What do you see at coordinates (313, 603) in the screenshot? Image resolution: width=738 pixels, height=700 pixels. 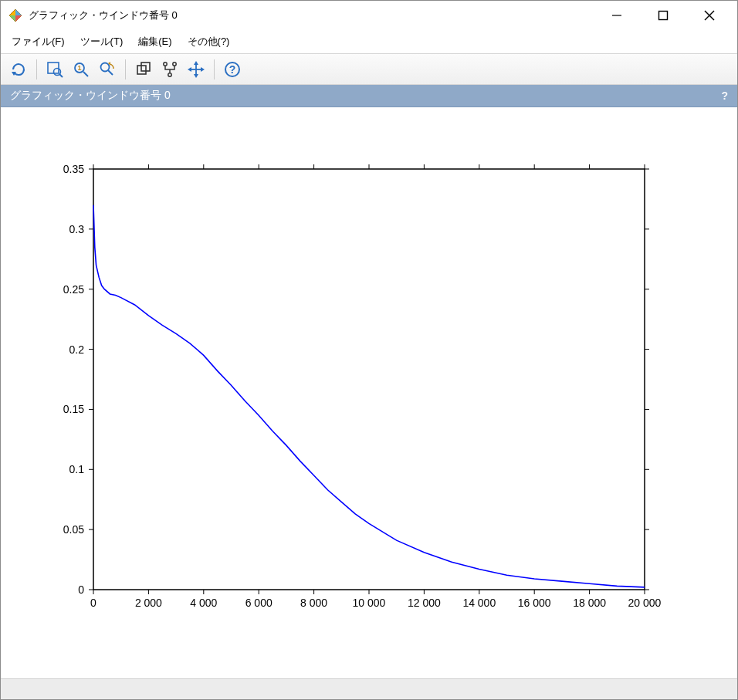 I see `x-tick-label: 8 000` at bounding box center [313, 603].